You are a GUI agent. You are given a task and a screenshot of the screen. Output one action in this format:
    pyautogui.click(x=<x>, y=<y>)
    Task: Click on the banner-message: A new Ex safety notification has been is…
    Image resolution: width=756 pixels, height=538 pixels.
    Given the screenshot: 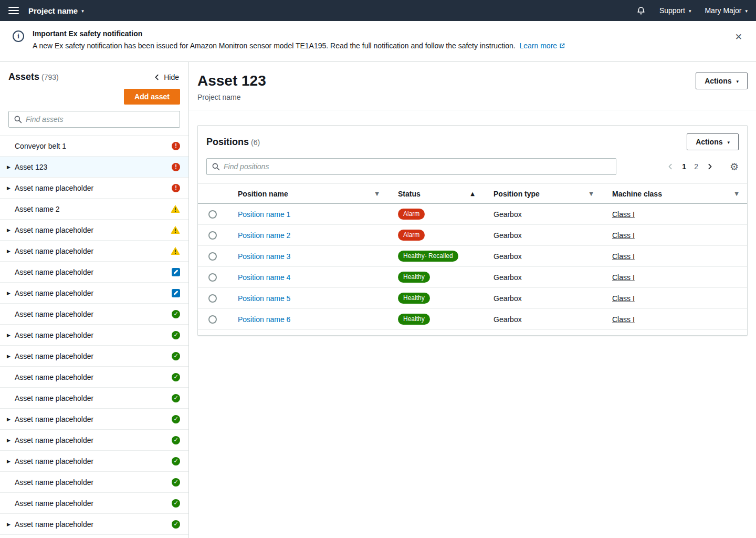 What is the action you would take?
    pyautogui.click(x=299, y=46)
    